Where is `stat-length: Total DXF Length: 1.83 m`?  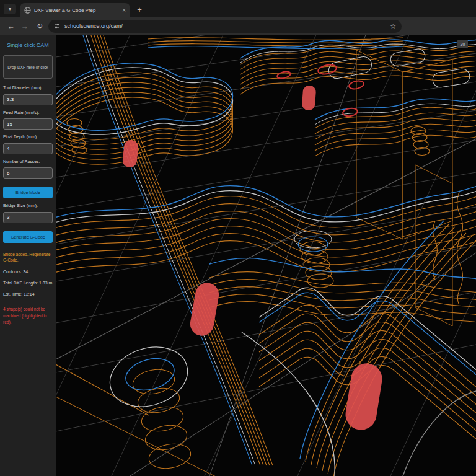 stat-length: Total DXF Length: 1.83 m is located at coordinates (28, 283).